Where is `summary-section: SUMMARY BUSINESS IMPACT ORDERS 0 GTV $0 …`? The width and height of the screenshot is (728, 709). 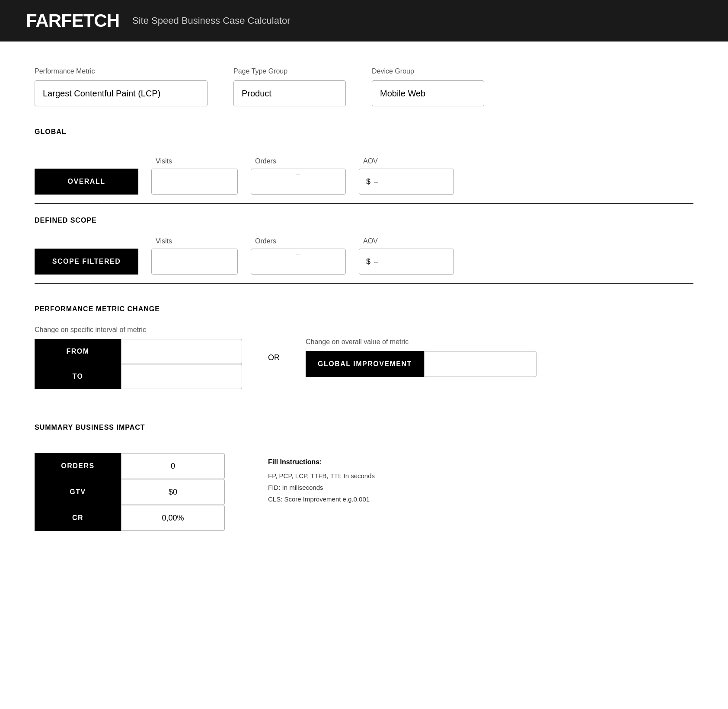 summary-section: SUMMARY BUSINESS IMPACT ORDERS 0 GTV $0 … is located at coordinates (364, 477).